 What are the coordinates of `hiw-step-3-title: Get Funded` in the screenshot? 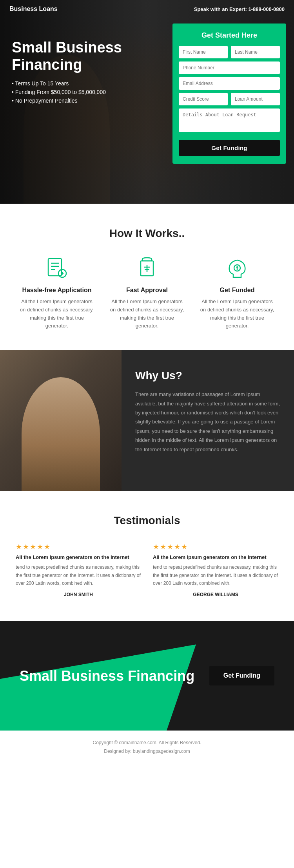 It's located at (237, 290).